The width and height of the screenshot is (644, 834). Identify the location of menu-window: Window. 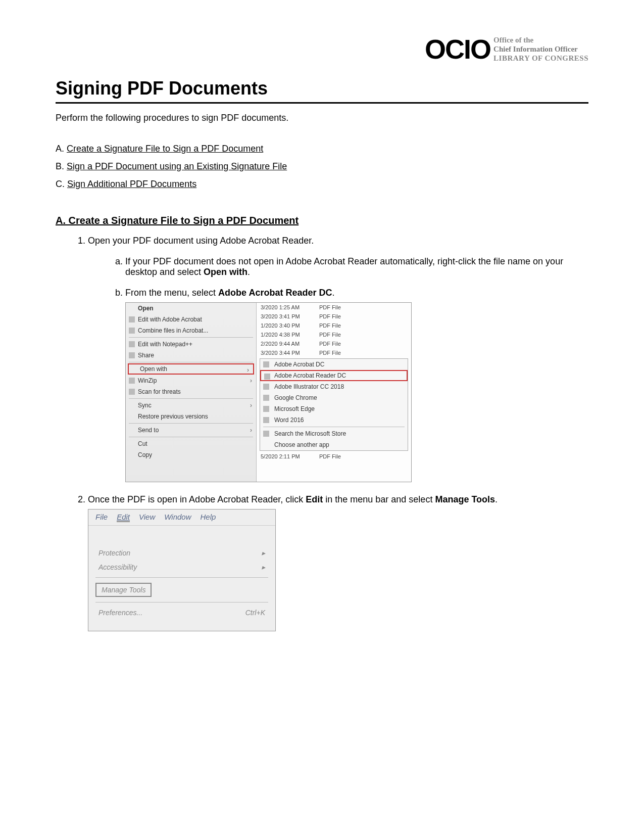
(178, 518).